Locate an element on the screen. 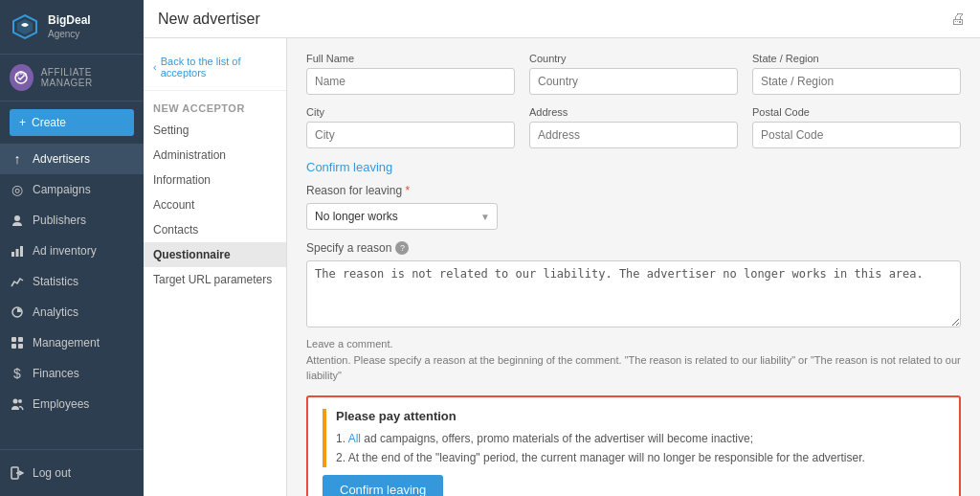 This screenshot has width=980, height=496. back-link-text: Back to the list of acceptors is located at coordinates (218, 67).